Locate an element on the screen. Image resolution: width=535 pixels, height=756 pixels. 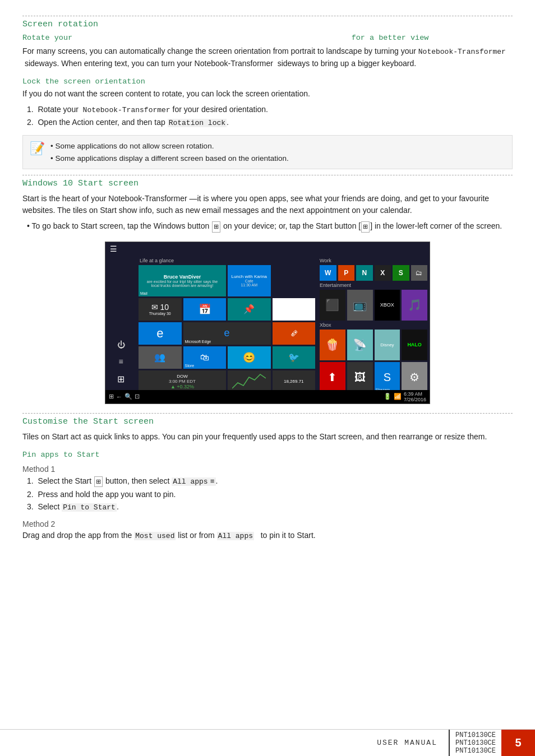
method1-step-2: 2. Press and hold the app you want to pi… is located at coordinates (270, 494).